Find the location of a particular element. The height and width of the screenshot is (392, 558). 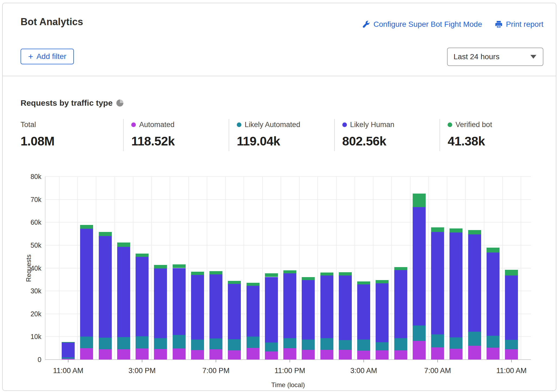

configure-super-bot-fight-mode-link: Configure Super Bot Fight Mode is located at coordinates (422, 24).